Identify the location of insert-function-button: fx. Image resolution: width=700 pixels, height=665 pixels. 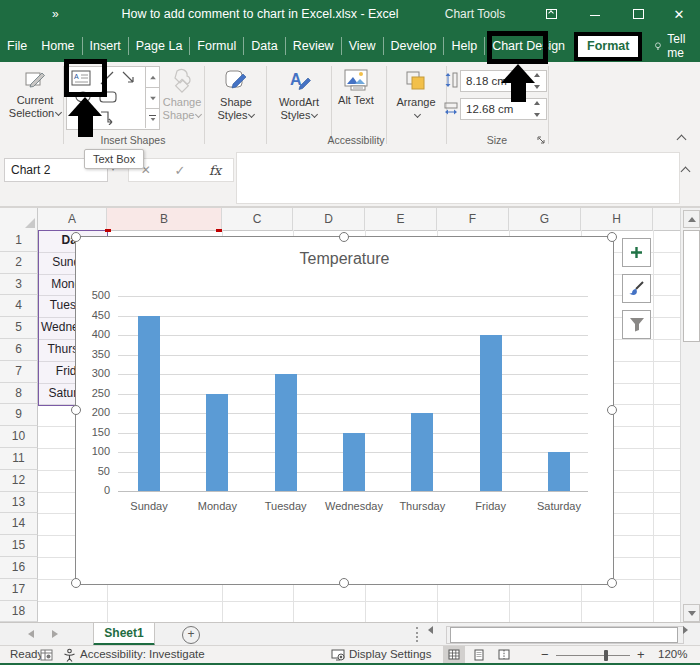
(215, 170).